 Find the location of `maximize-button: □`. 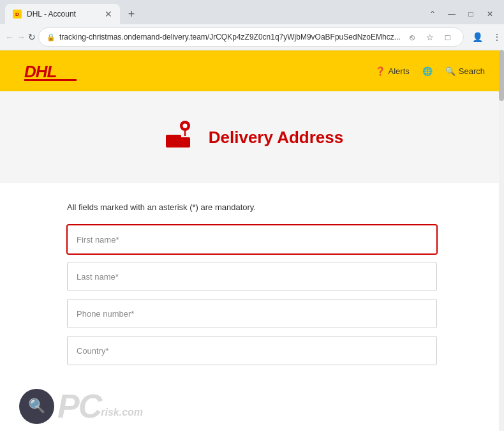

maximize-button: □ is located at coordinates (471, 14).